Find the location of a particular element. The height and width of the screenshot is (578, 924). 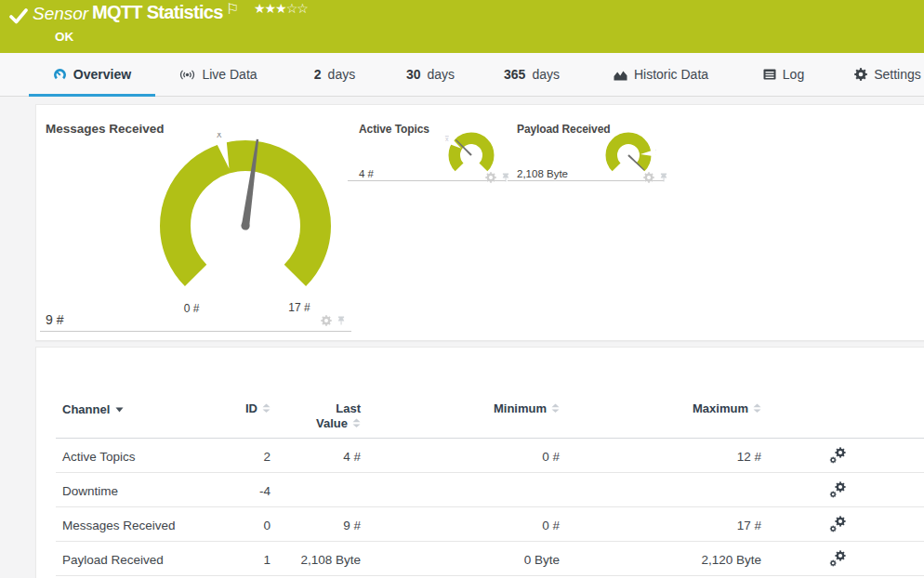

tab-2-days: 2 days is located at coordinates (335, 74).